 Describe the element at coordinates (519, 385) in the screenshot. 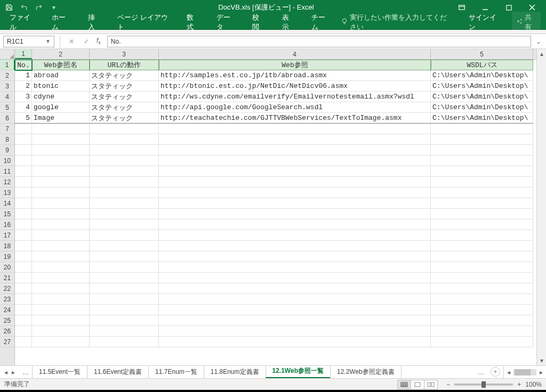

I see `zoom-in-icon: +` at that location.